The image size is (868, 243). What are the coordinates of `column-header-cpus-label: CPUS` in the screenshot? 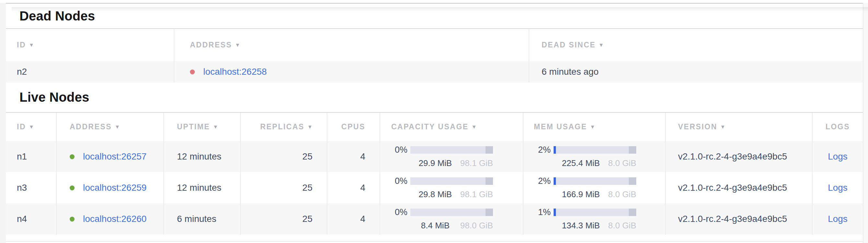 It's located at (353, 127).